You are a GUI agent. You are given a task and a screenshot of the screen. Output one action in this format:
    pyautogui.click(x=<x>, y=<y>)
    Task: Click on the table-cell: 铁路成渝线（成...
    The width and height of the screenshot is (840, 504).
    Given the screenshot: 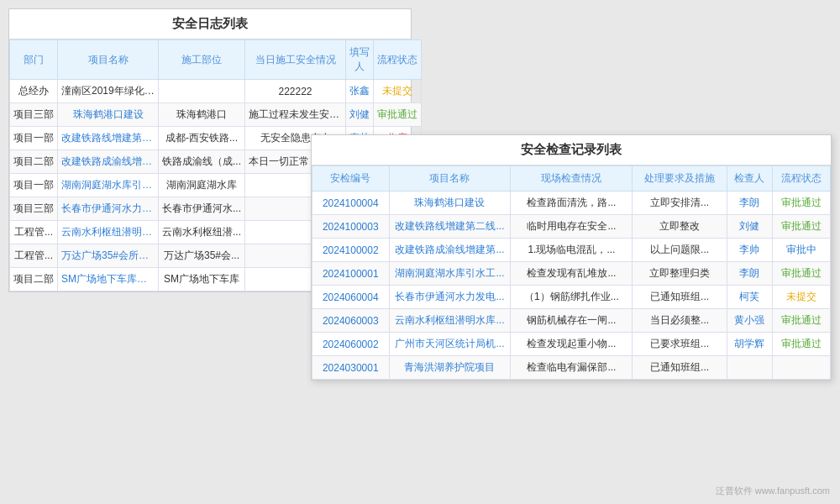 What is the action you would take?
    pyautogui.click(x=202, y=162)
    